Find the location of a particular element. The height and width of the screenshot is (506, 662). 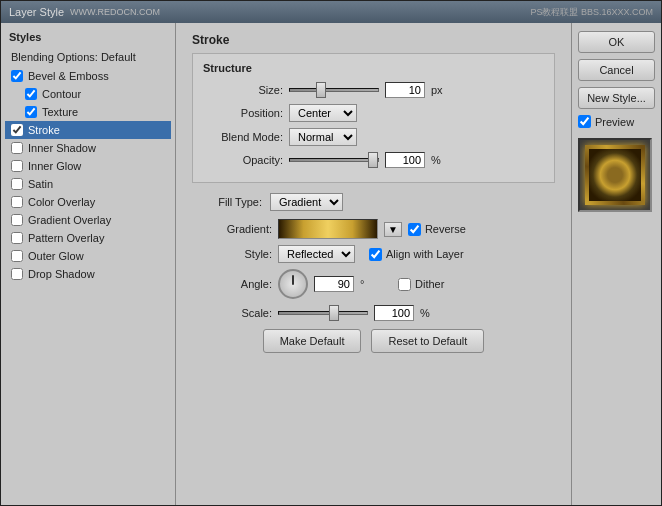

opacity-slider-container: 100 % is located at coordinates (416, 160).